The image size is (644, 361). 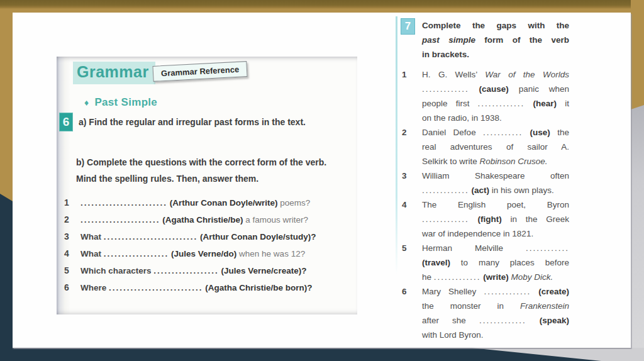 I want to click on text-line: on the radio, in 1938., so click(x=496, y=118).